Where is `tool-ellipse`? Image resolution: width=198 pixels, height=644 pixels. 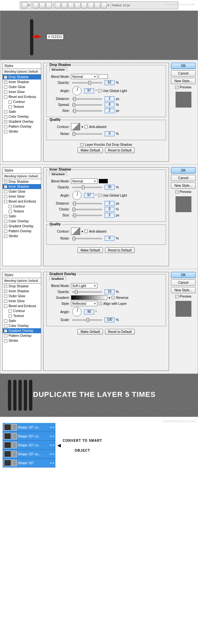 tool-ellipse is located at coordinates (84, 5).